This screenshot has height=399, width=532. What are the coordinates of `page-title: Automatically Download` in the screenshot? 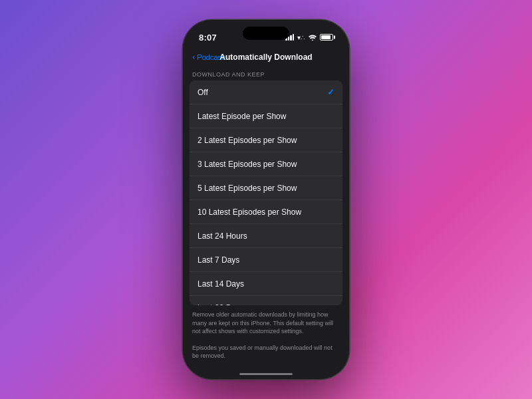 It's located at (266, 57).